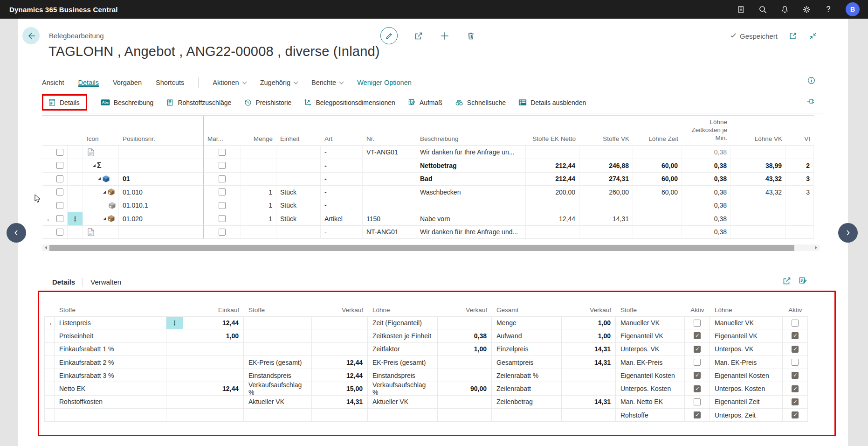 This screenshot has height=446, width=868. Describe the element at coordinates (650, 402) in the screenshot. I see `details-label-cell: Man. Netto EK` at that location.